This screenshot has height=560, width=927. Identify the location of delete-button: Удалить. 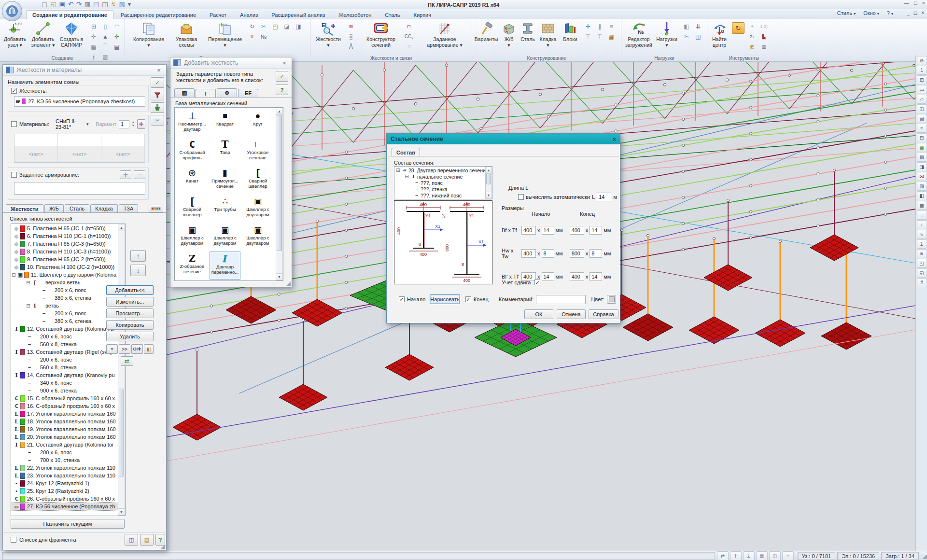
(130, 336).